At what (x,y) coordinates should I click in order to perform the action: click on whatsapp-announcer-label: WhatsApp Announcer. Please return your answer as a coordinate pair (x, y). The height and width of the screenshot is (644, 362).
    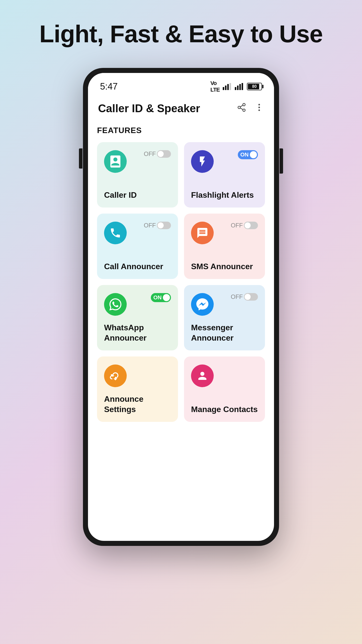
    Looking at the image, I should click on (138, 333).